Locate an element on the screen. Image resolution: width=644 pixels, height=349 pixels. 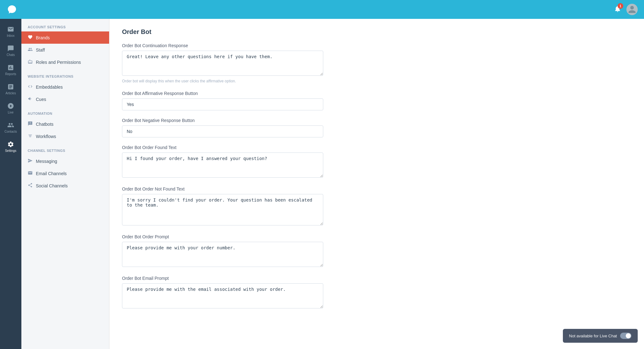
workflows-label: Workflows is located at coordinates (46, 136).